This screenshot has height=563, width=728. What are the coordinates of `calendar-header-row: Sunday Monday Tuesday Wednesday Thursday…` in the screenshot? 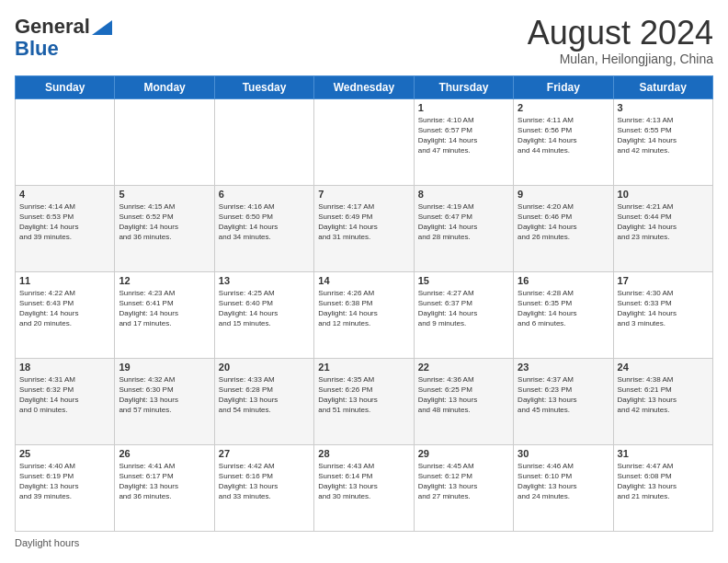 It's located at (364, 86).